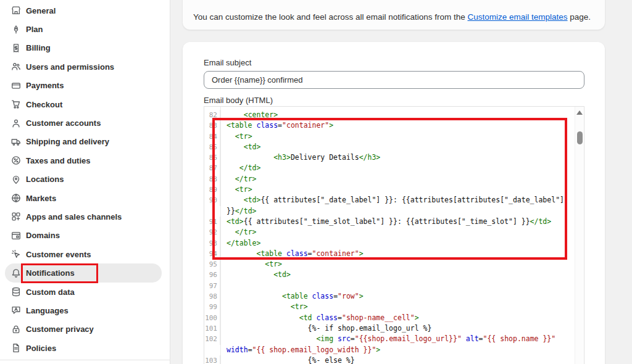  Describe the element at coordinates (60, 329) in the screenshot. I see `sidebar-item-label: Customer privacy` at that location.